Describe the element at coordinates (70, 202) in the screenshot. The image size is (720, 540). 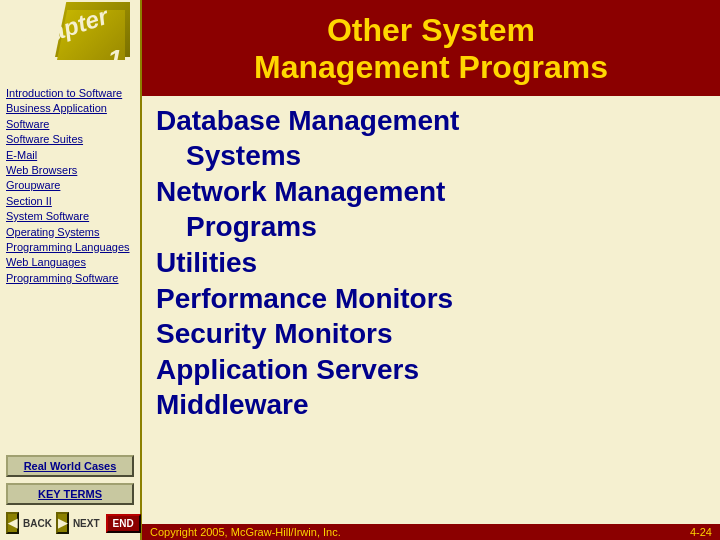
I see `nav-link-section2: Section II` at that location.